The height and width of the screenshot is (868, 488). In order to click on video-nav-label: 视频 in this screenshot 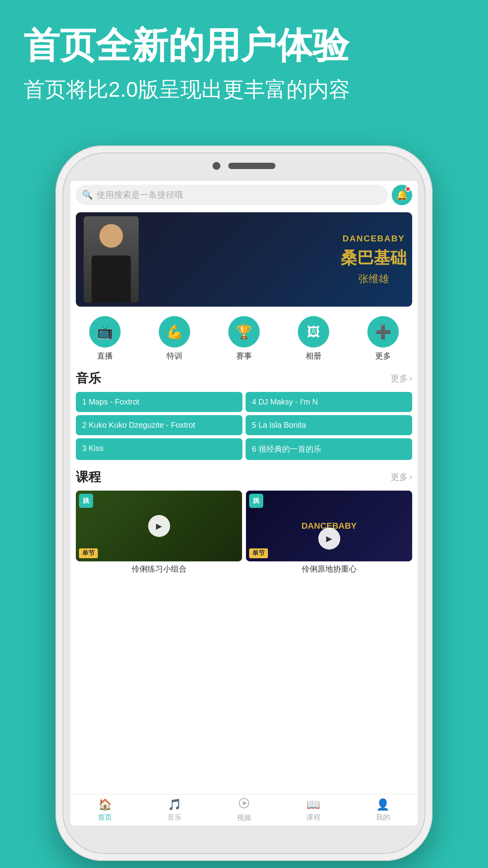, I will do `click(244, 818)`.